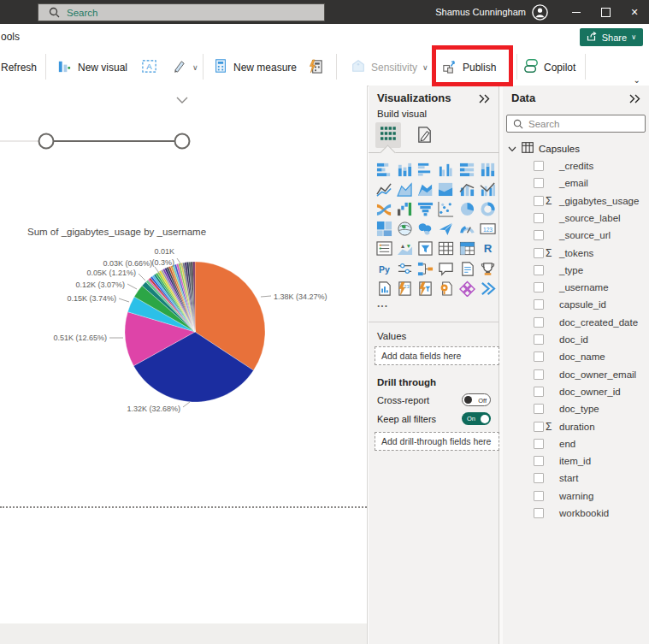 Image resolution: width=649 pixels, height=644 pixels. What do you see at coordinates (446, 189) in the screenshot?
I see `100-stacked-area-chart-icon` at bounding box center [446, 189].